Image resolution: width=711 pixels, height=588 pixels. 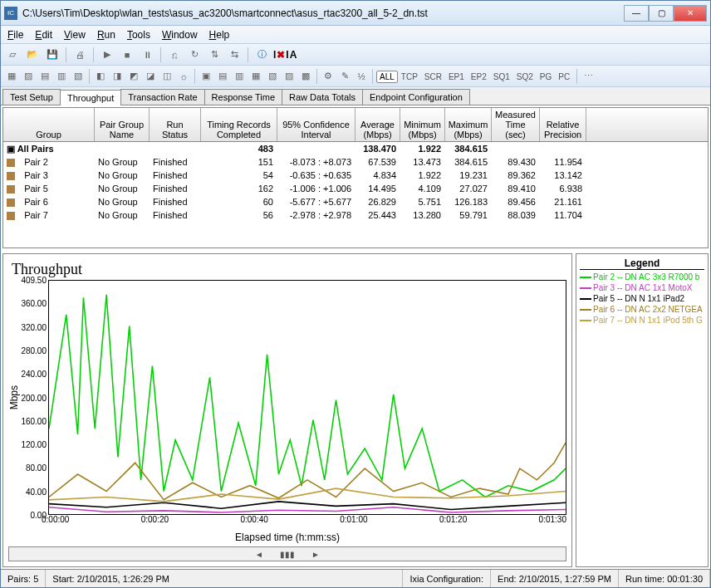 I want to click on tb2-icon-21: ½, so click(x=361, y=76).